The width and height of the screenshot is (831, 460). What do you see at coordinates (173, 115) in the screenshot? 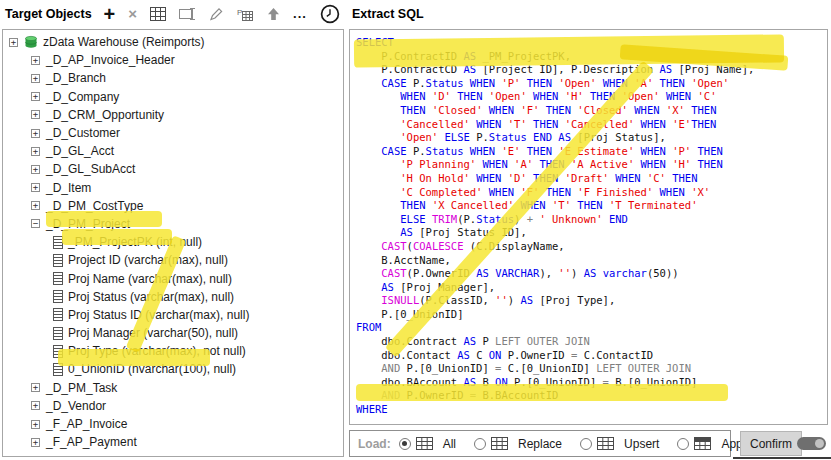
I see `tree-item-d-crm-opportunity: +_D_CRM_Opportunity` at bounding box center [173, 115].